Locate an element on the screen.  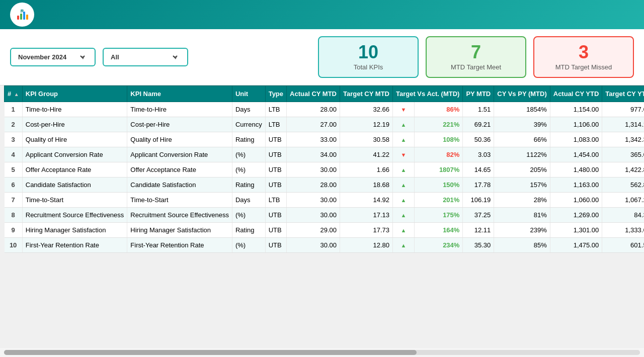
cell-py-mtd: 50.36 is located at coordinates (478, 140).